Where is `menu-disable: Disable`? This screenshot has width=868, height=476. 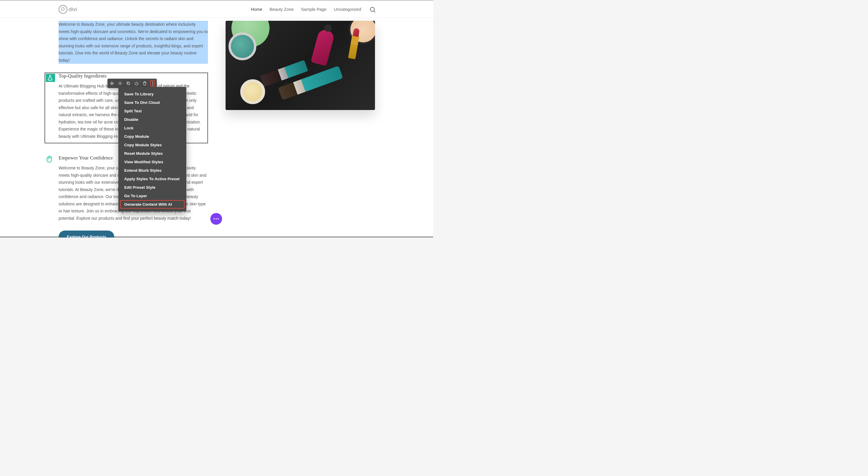 menu-disable: Disable is located at coordinates (152, 120).